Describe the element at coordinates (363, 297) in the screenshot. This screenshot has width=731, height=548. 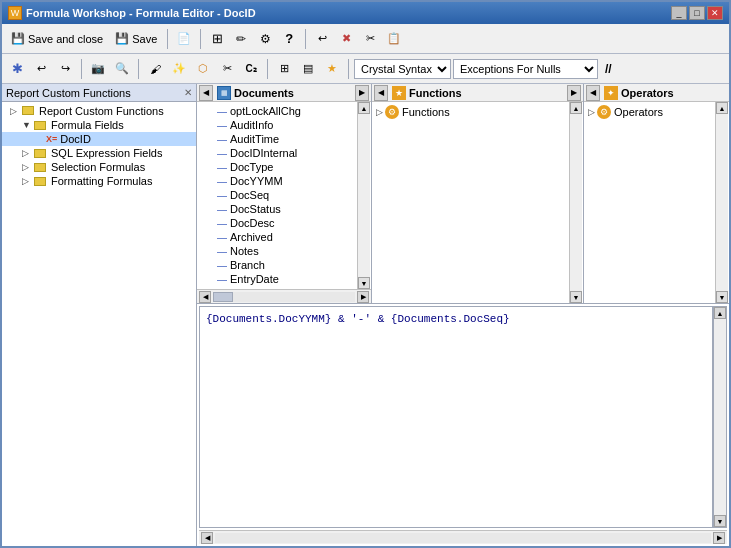
I see `doc-hscroll-right: ▶` at that location.